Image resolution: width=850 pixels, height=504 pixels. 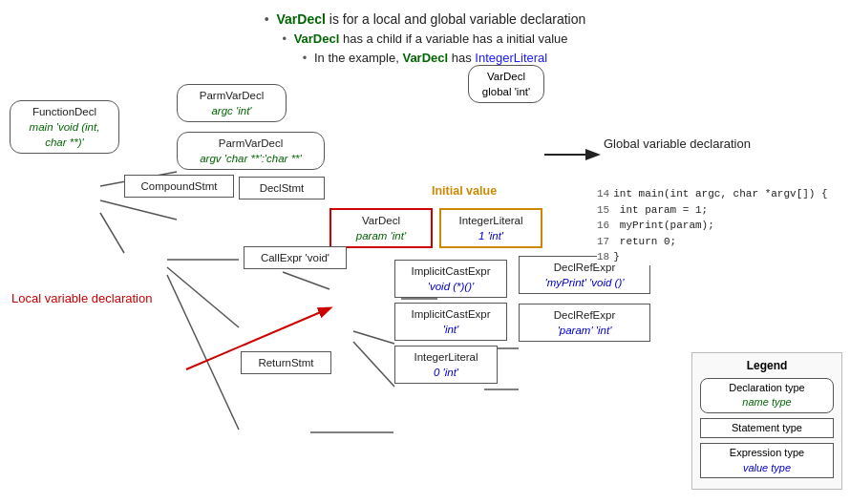 What do you see at coordinates (381, 236) in the screenshot?
I see `vardecl-param-sub: param 'int'` at bounding box center [381, 236].